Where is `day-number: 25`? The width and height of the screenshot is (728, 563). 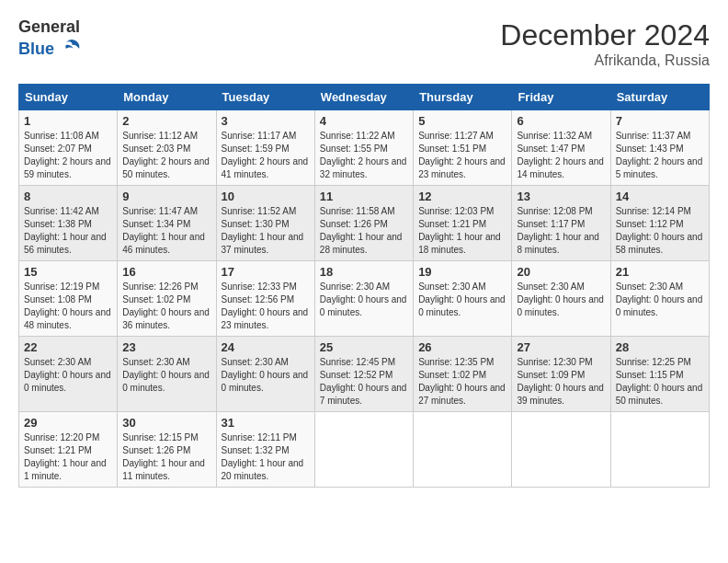
day-number: 25 is located at coordinates (364, 348).